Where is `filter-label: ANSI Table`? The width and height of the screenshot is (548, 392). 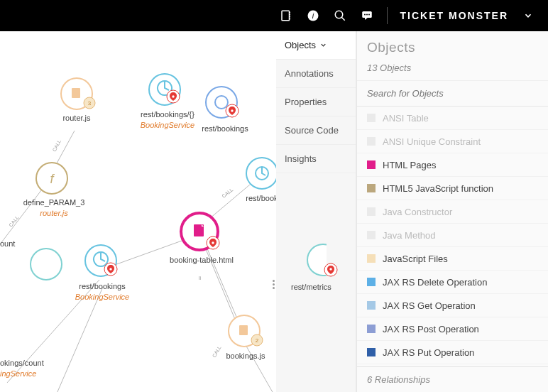
filter-label: ANSI Table is located at coordinates (406, 118).